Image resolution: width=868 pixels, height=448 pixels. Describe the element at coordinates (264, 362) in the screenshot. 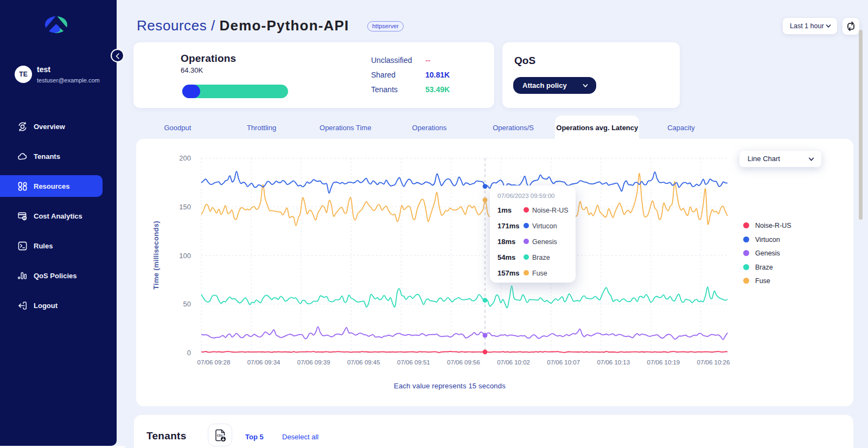

I see `svg-text: 07/06 09:34` at that location.